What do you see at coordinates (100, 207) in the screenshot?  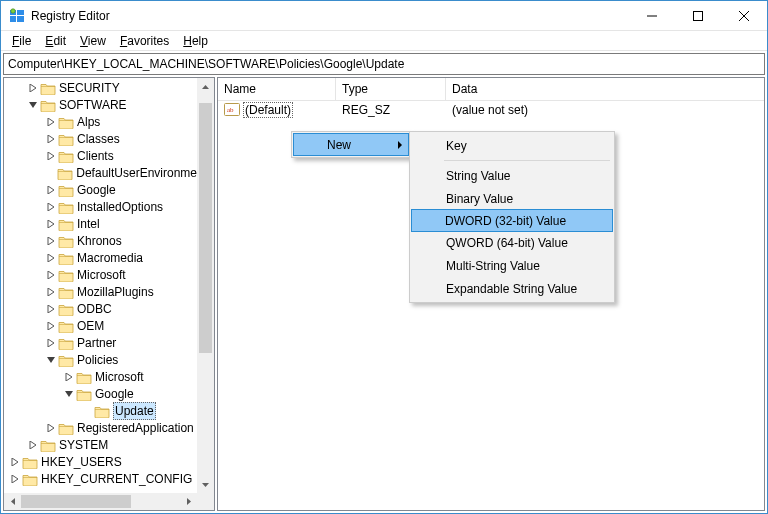 I see `tree-node: InstalledOptions` at bounding box center [100, 207].